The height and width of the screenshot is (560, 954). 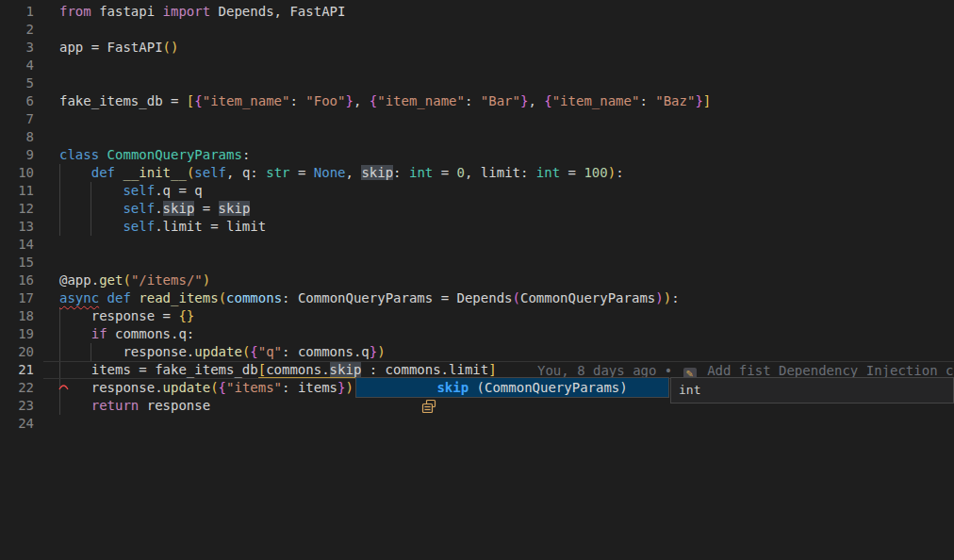 I want to click on code-line: 6fake_items_db = [{"item_name": "Foo"}, …, so click(x=477, y=102).